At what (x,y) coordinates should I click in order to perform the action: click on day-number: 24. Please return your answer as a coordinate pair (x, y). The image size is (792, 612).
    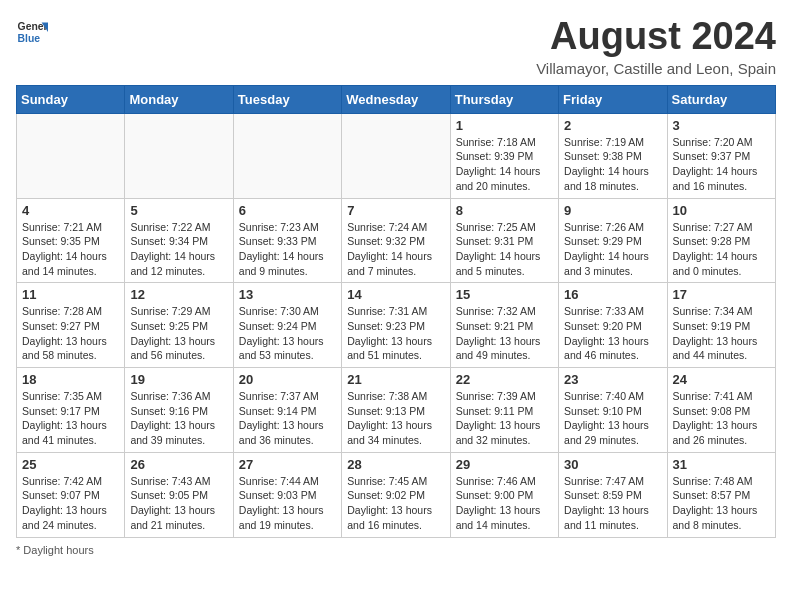
    Looking at the image, I should click on (722, 380).